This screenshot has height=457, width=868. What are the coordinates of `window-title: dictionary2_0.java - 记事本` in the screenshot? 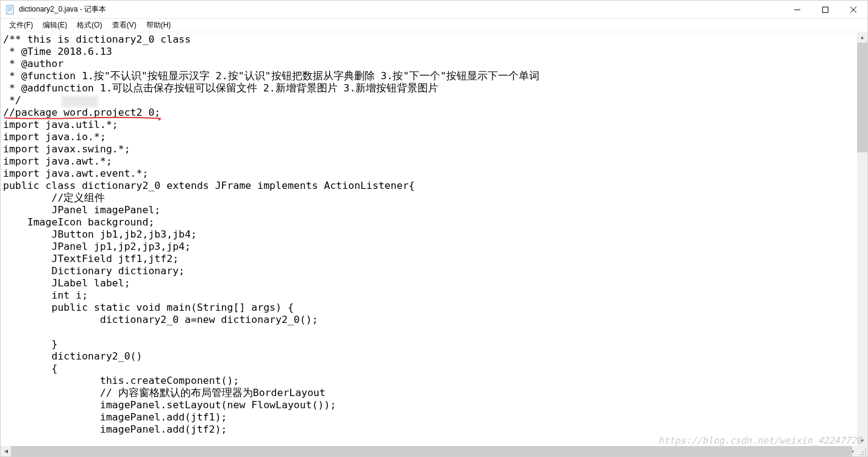 It's located at (401, 10).